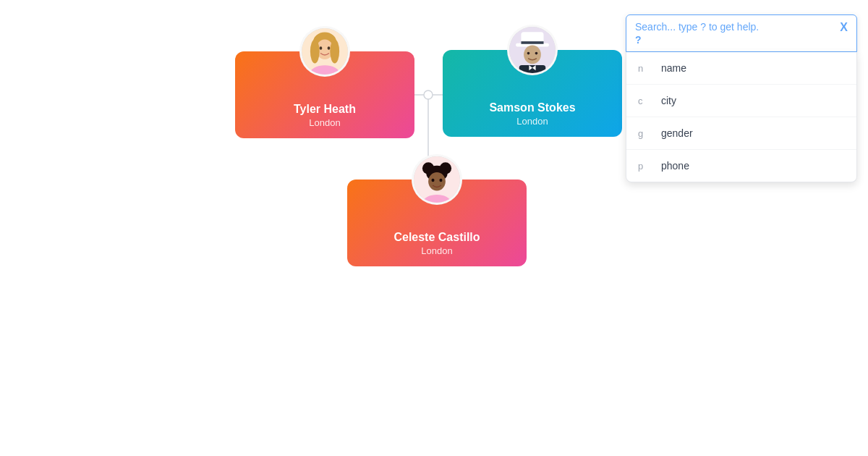  What do you see at coordinates (532, 122) in the screenshot?
I see `samson-city: London` at bounding box center [532, 122].